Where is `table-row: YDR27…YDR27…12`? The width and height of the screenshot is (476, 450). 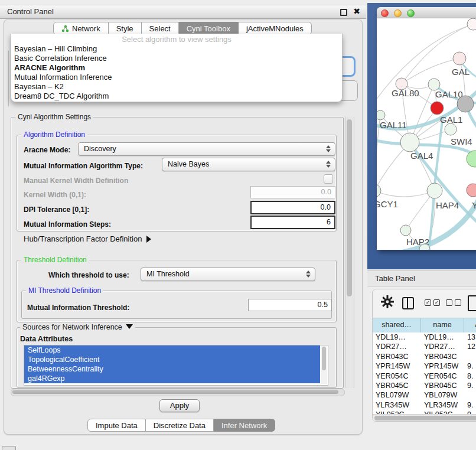 table-row: YDR27…YDR27…12 is located at coordinates (424, 347).